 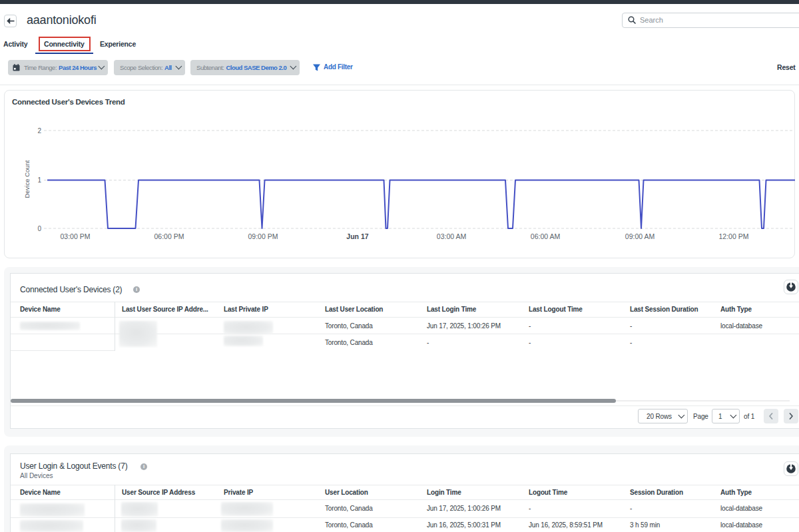 What do you see at coordinates (76, 236) in the screenshot?
I see `svg-text: 03:00 PM` at bounding box center [76, 236].